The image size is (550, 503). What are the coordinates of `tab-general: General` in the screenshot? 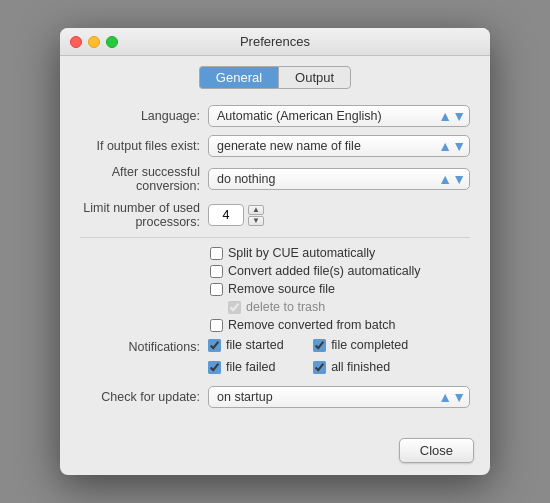 It's located at (238, 78).